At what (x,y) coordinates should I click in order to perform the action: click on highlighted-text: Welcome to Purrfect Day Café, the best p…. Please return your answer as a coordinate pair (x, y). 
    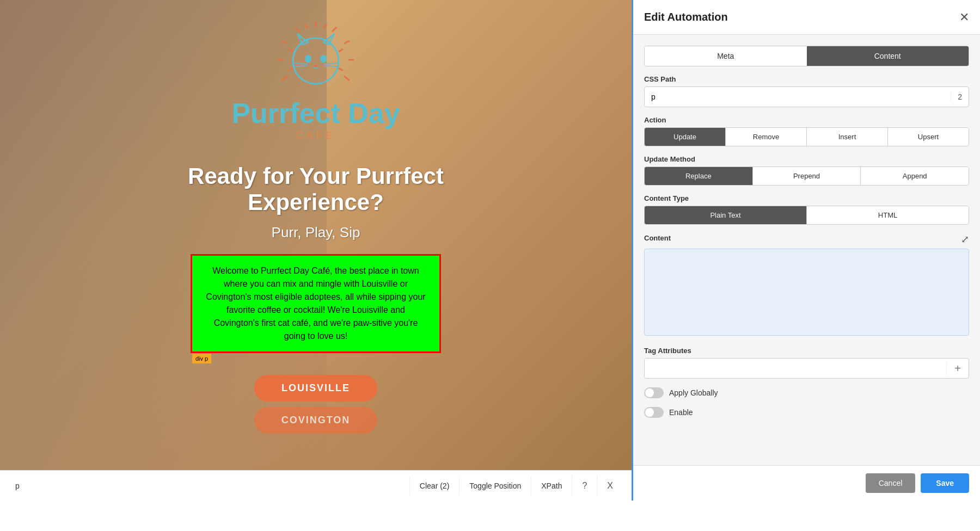
    Looking at the image, I should click on (316, 304).